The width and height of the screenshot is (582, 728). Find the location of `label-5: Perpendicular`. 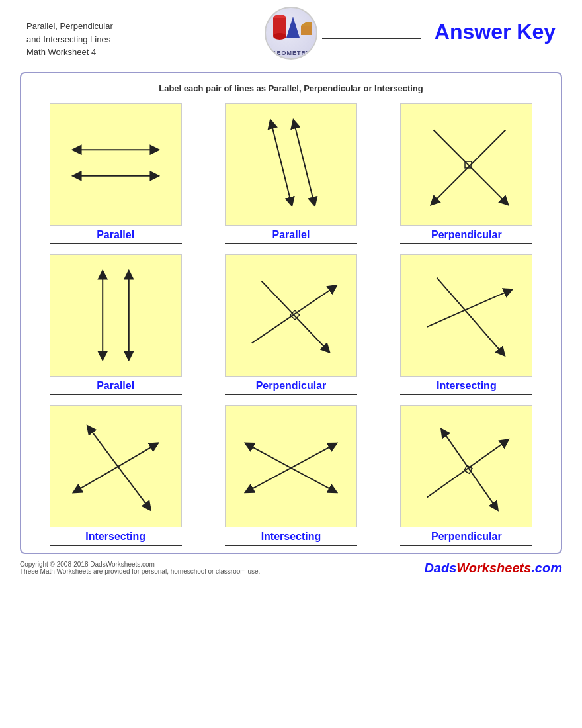

label-5: Perpendicular is located at coordinates (291, 388).